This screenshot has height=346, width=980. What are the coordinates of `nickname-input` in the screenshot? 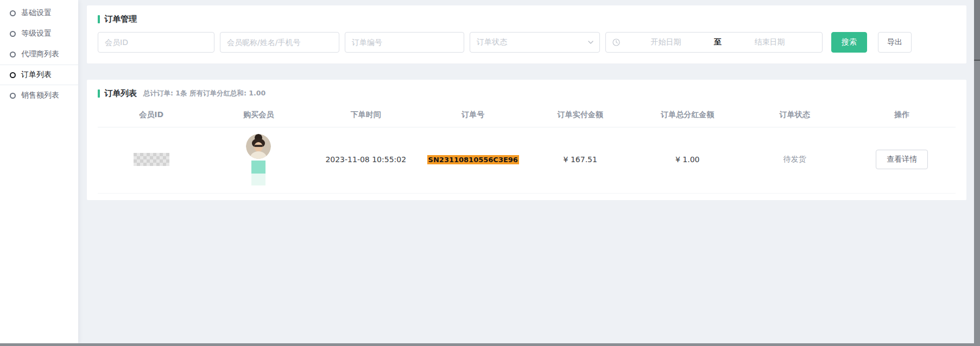 It's located at (280, 42).